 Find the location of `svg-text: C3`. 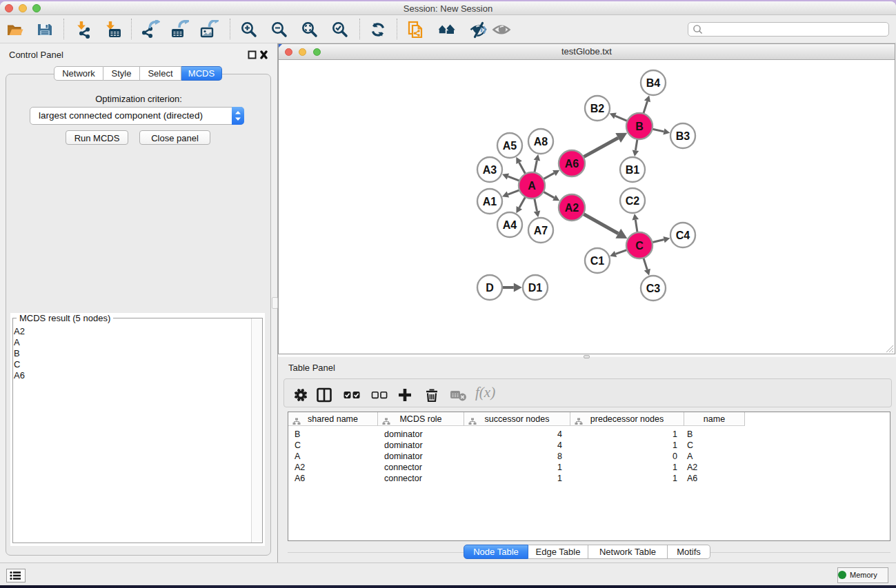

svg-text: C3 is located at coordinates (654, 288).